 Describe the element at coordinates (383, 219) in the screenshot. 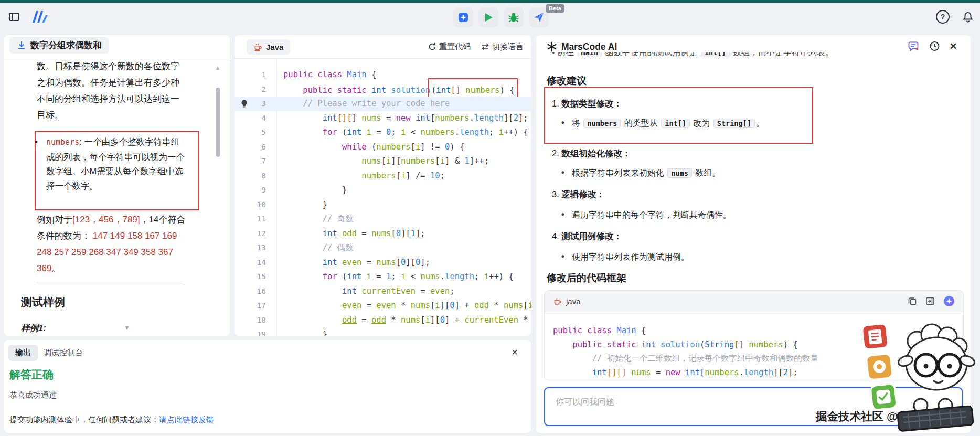

I see `code-line: 11 // 奇数` at that location.